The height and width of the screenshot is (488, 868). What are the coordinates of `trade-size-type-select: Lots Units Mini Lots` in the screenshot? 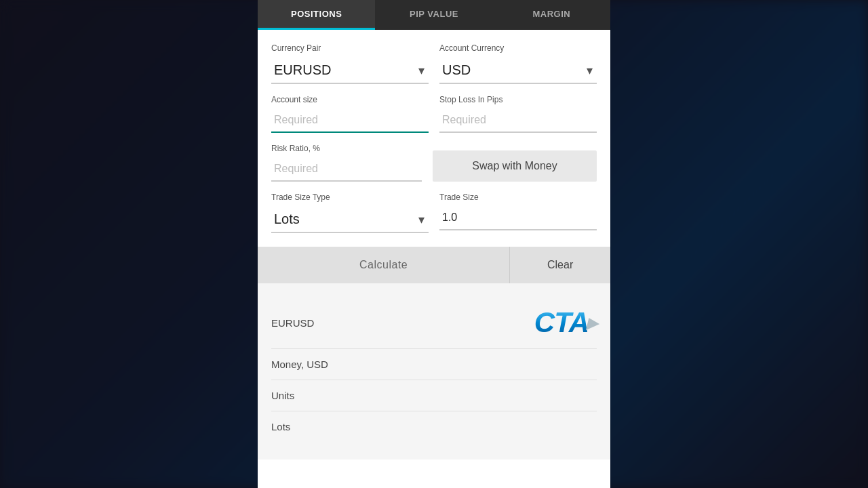 It's located at (350, 220).